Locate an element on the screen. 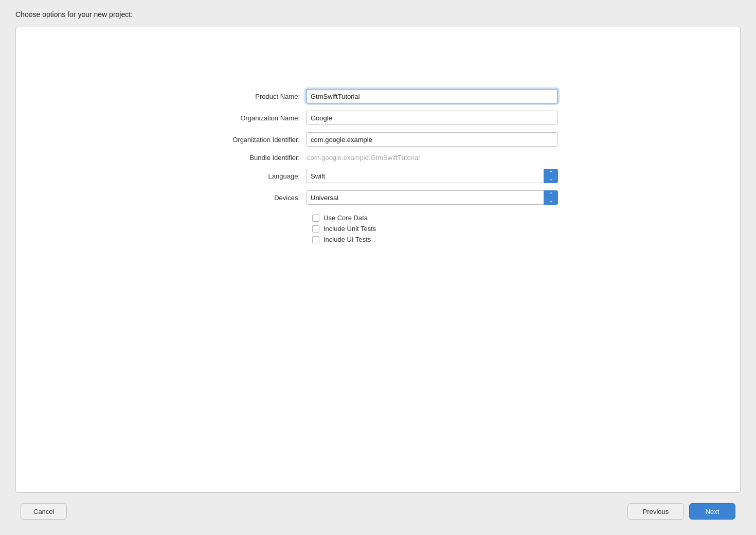 Image resolution: width=756 pixels, height=535 pixels. bottom-bar: Cancel Previous Next is located at coordinates (378, 511).